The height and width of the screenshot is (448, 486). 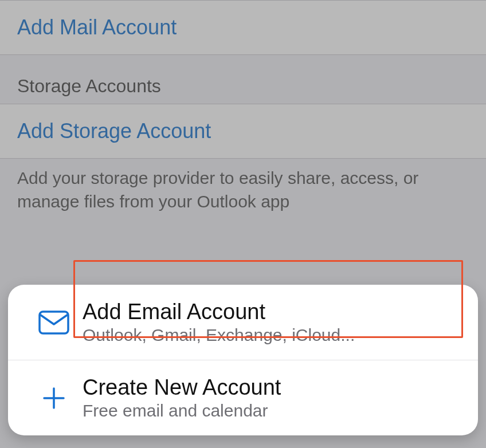 What do you see at coordinates (182, 398) in the screenshot?
I see `create-new-text-block: Create New Account Free email and calend…` at bounding box center [182, 398].